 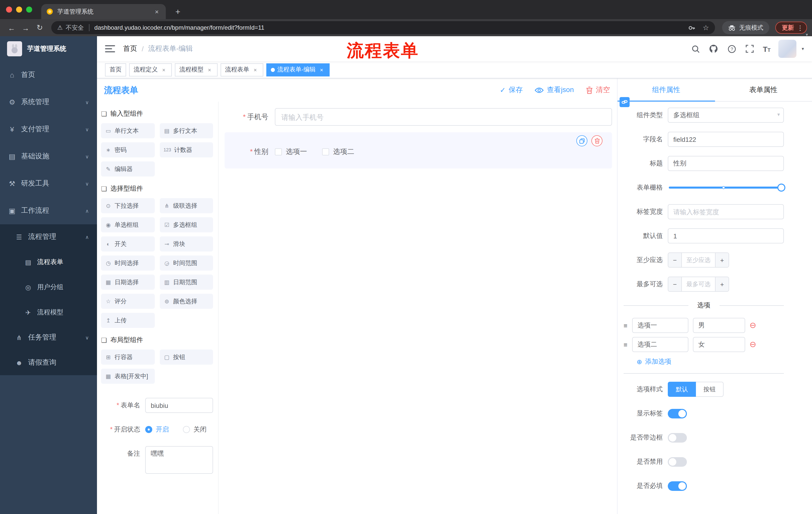 What do you see at coordinates (781, 188) in the screenshot?
I see `slider-handle` at bounding box center [781, 188].